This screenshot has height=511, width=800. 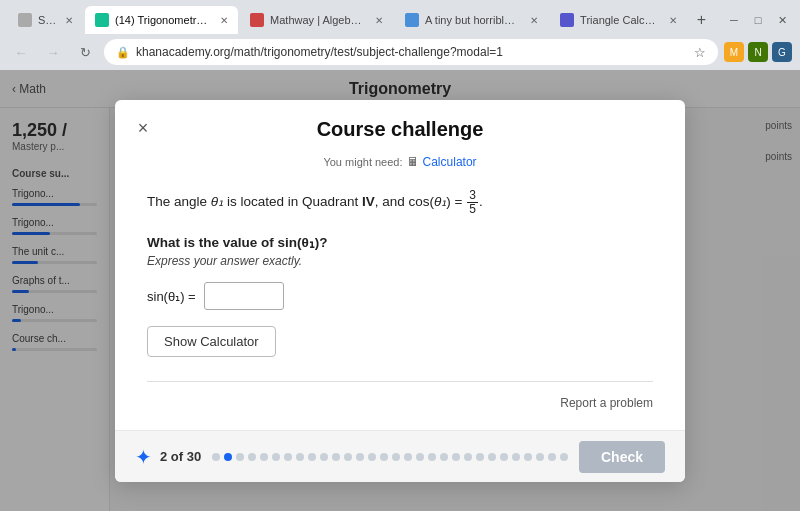 What do you see at coordinates (618, 20) in the screenshot?
I see `tab-triangle: Triangle Calculator ✕` at bounding box center [618, 20].